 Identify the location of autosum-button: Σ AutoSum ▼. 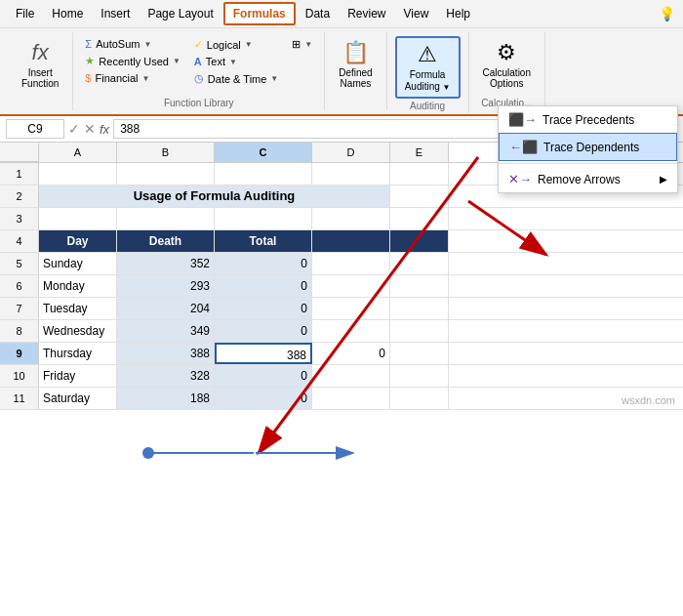
(133, 44).